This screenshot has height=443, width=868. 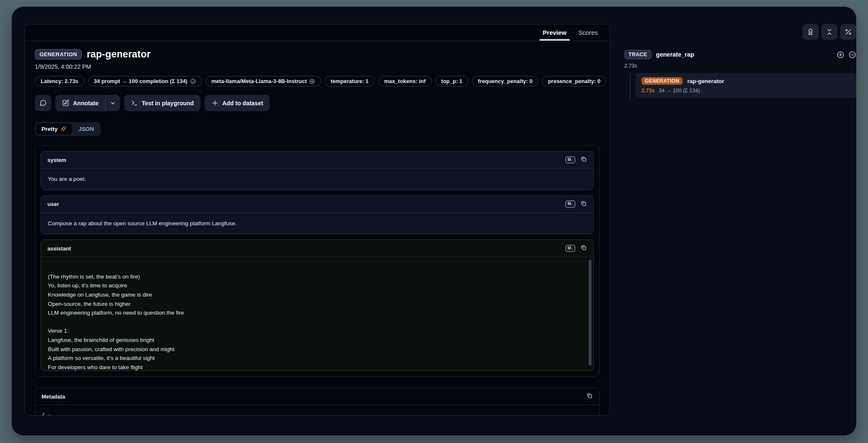 I want to click on collapse-panel-button, so click(x=829, y=32).